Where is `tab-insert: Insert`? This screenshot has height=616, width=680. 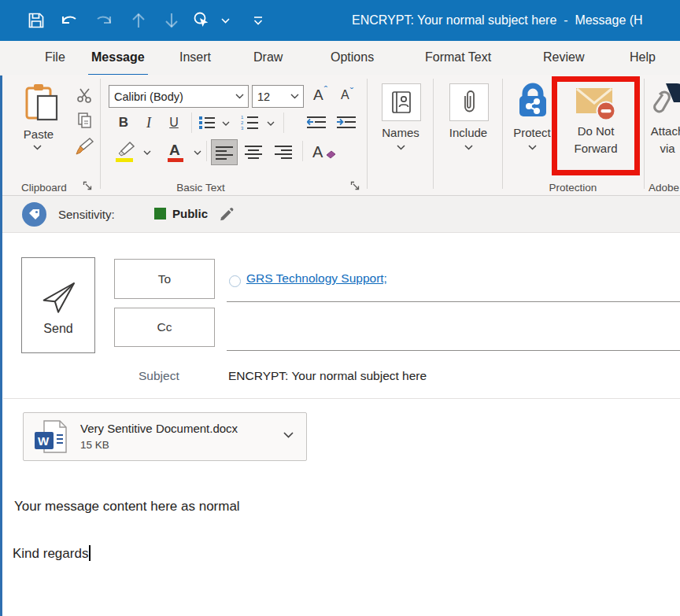 tab-insert: Insert is located at coordinates (195, 57).